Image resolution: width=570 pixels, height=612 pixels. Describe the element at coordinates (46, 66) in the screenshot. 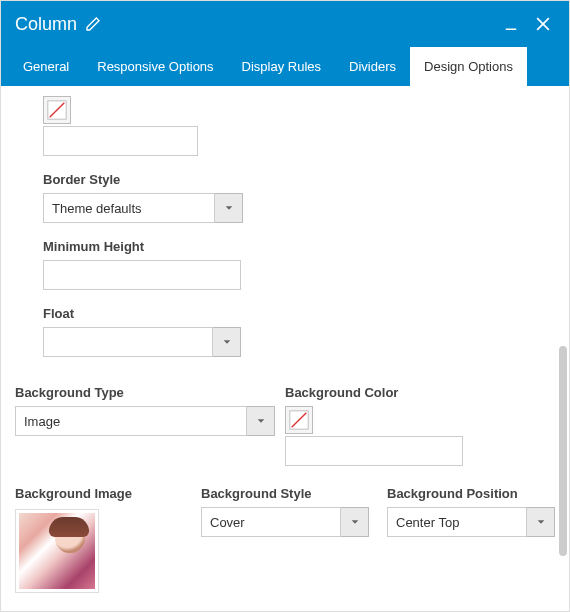

I see `tab-general: General` at that location.